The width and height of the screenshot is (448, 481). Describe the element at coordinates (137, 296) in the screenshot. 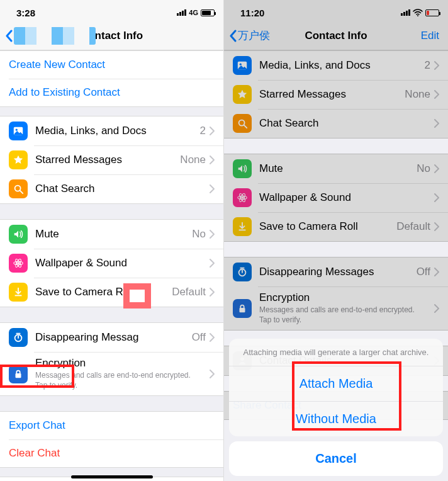

I see `annotation-redblock` at that location.